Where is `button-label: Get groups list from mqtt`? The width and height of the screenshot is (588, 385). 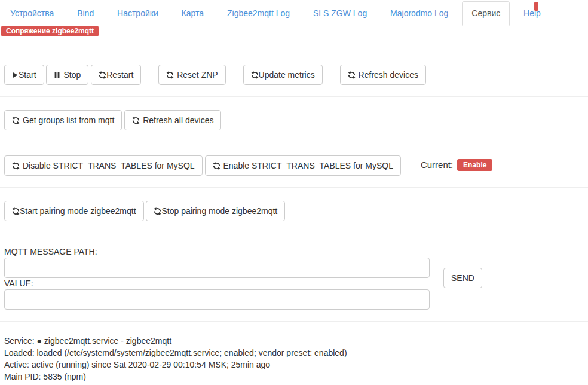
button-label: Get groups list from mqtt is located at coordinates (68, 120).